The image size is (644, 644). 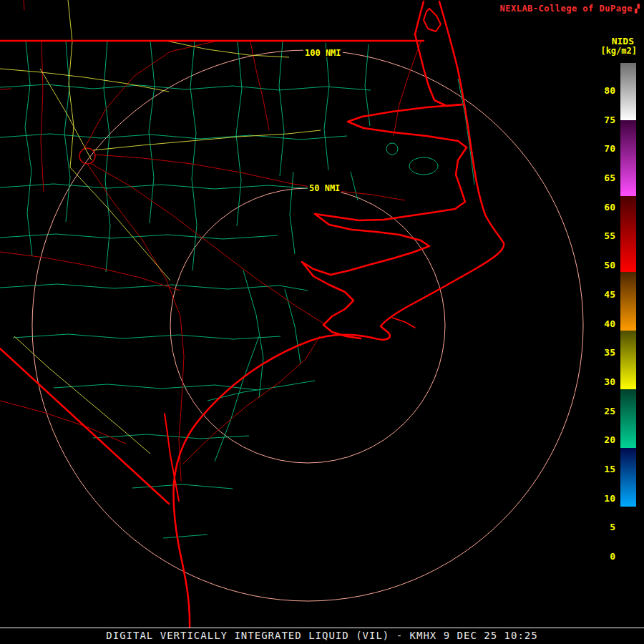 What do you see at coordinates (600, 527) in the screenshot?
I see `colorbar-tick-5: 5` at bounding box center [600, 527].